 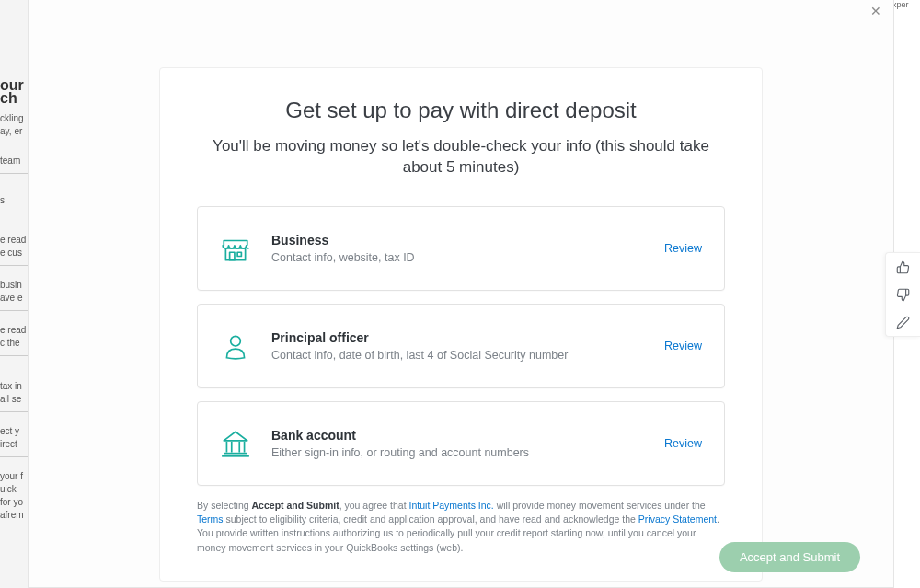 I want to click on intuit-payments-link: Intuit Payments Inc., so click(x=452, y=505).